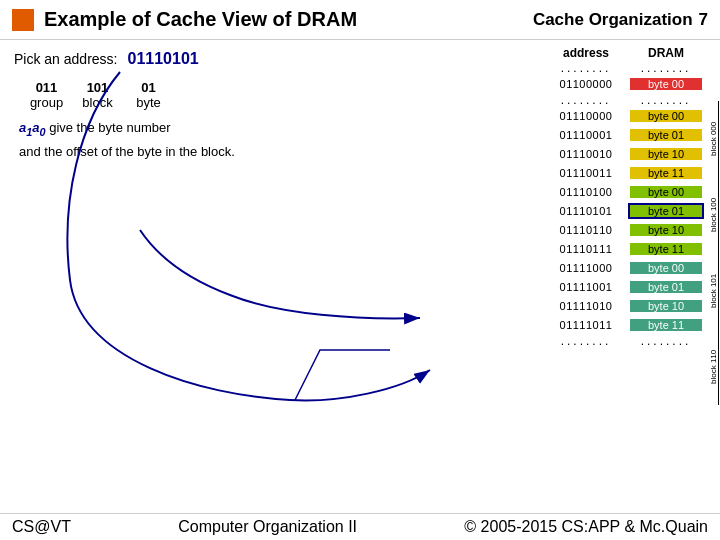 Image resolution: width=720 pixels, height=540 pixels. I want to click on address-cell: 01111011, so click(586, 325).